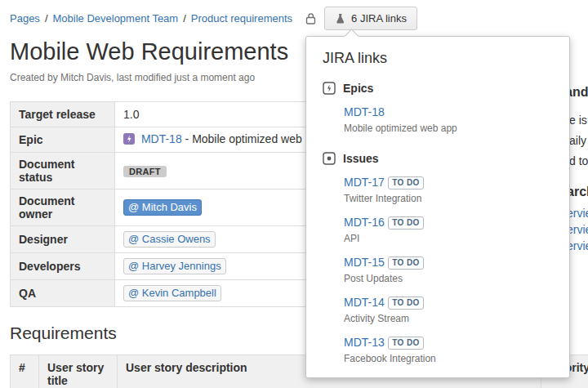 This screenshot has height=388, width=588. What do you see at coordinates (364, 182) in the screenshot?
I see `issue-link-mdt-17: MDT-17` at bounding box center [364, 182].